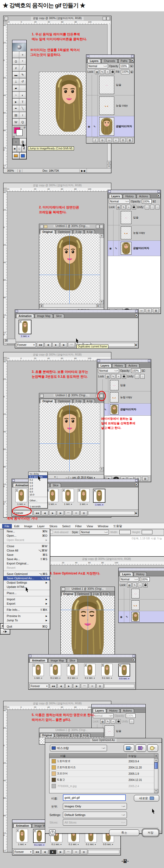  What do you see at coordinates (52, 504) in the screenshot?
I see `frame-delay-select: 1 sec.` at bounding box center [52, 504].